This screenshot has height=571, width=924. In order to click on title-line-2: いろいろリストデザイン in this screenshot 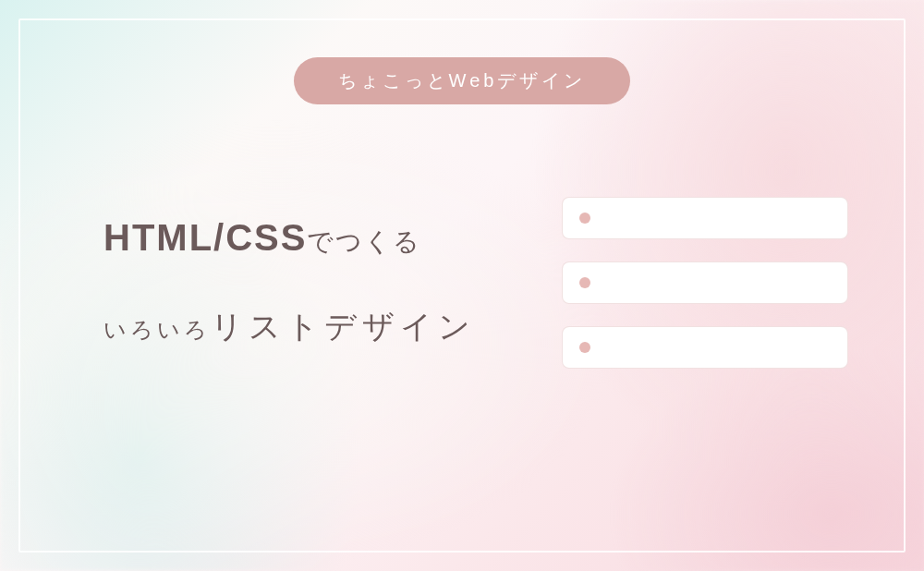, I will do `click(333, 327)`.